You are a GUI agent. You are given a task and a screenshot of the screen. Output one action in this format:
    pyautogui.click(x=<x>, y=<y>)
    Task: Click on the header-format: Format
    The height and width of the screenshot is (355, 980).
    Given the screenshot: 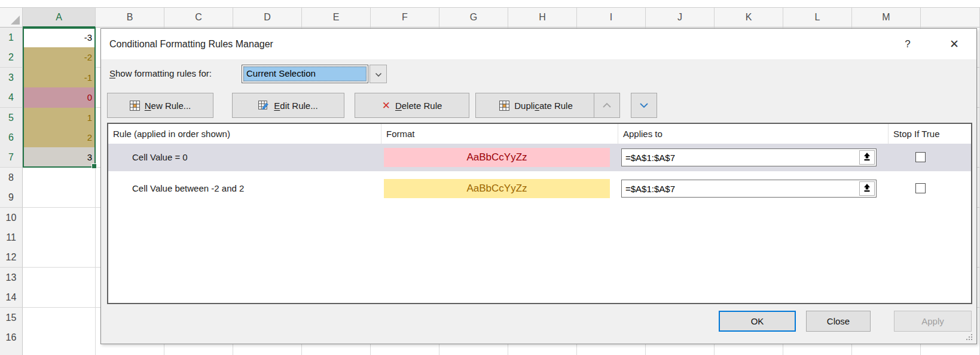 What is the action you would take?
    pyautogui.click(x=499, y=134)
    